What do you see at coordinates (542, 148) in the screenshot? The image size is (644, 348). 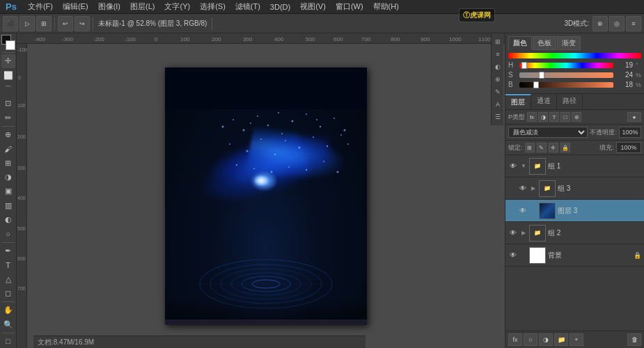 I see `lock-pixels-btn: ✎` at bounding box center [542, 148].